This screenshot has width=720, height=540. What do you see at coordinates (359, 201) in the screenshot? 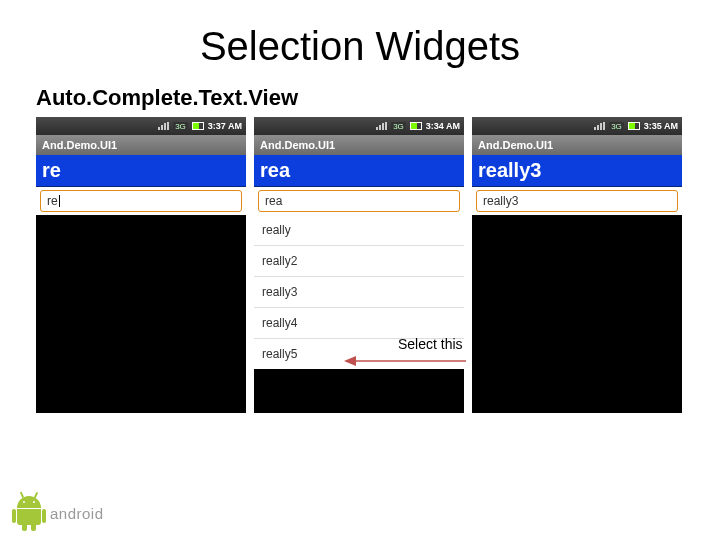
I see `autocomplete-input: rea` at bounding box center [359, 201].